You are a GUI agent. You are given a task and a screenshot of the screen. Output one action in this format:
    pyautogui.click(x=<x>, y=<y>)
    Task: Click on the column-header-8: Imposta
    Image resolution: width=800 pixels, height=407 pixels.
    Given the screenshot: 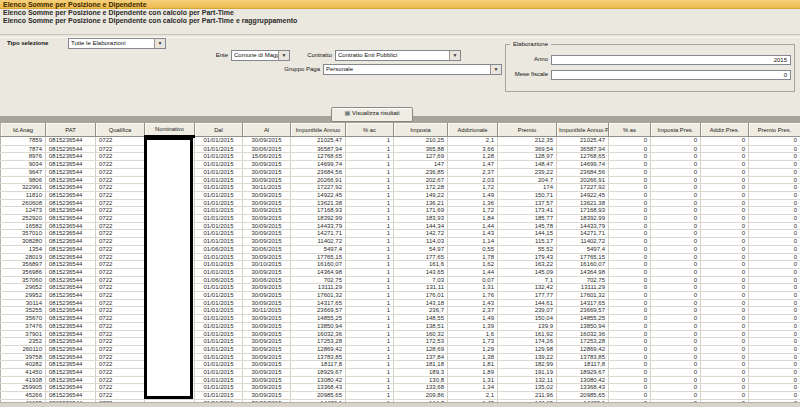 What is the action you would take?
    pyautogui.click(x=421, y=130)
    